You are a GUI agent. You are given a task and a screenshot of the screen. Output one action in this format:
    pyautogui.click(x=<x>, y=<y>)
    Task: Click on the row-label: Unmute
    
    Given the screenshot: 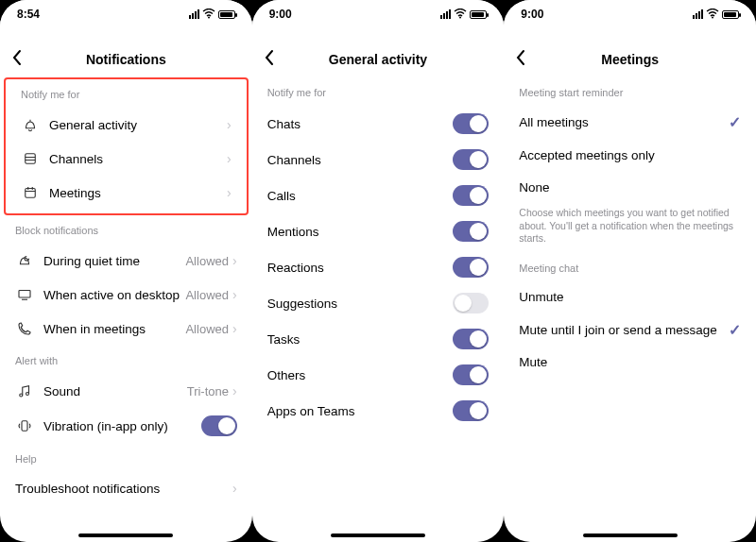 What is the action you would take?
    pyautogui.click(x=629, y=296)
    